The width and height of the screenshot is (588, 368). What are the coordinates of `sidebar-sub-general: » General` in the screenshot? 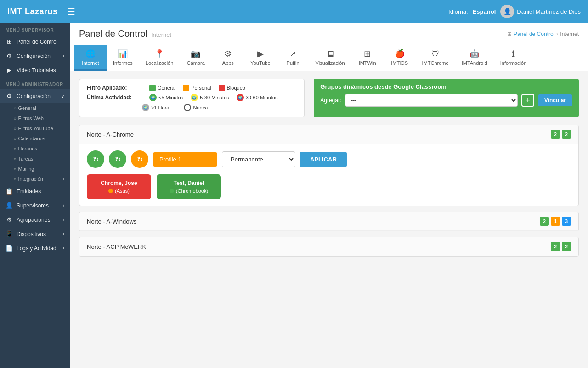 It's located at (35, 108).